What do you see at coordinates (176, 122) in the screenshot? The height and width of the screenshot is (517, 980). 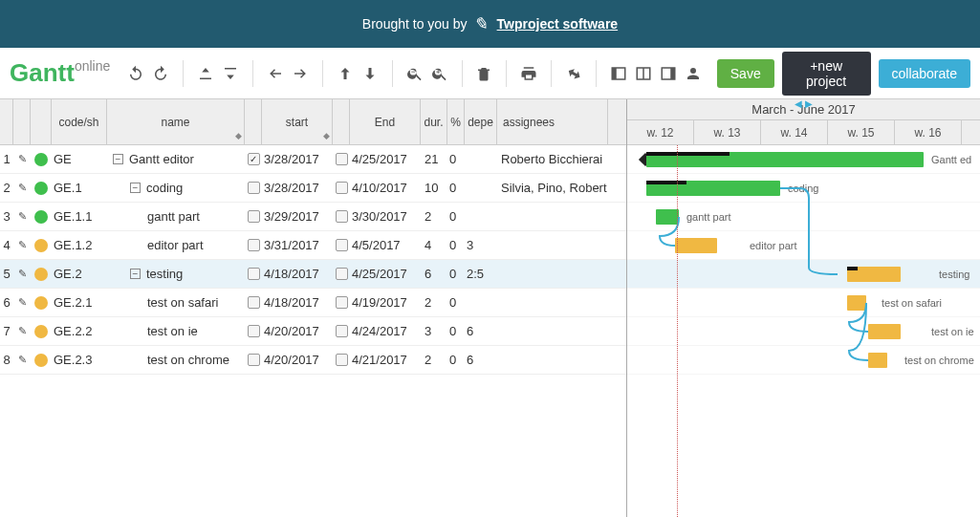 I see `header-name: name◆` at bounding box center [176, 122].